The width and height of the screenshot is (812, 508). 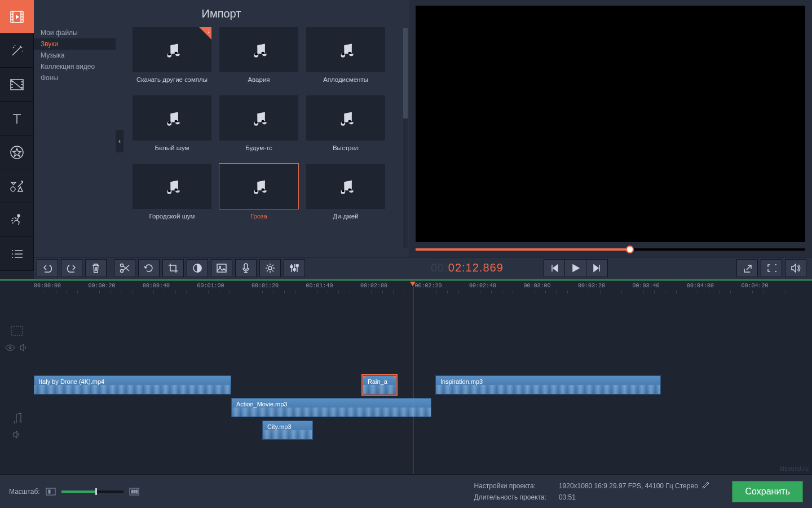 What do you see at coordinates (74, 67) in the screenshot?
I see `category-item: Коллекция видео` at bounding box center [74, 67].